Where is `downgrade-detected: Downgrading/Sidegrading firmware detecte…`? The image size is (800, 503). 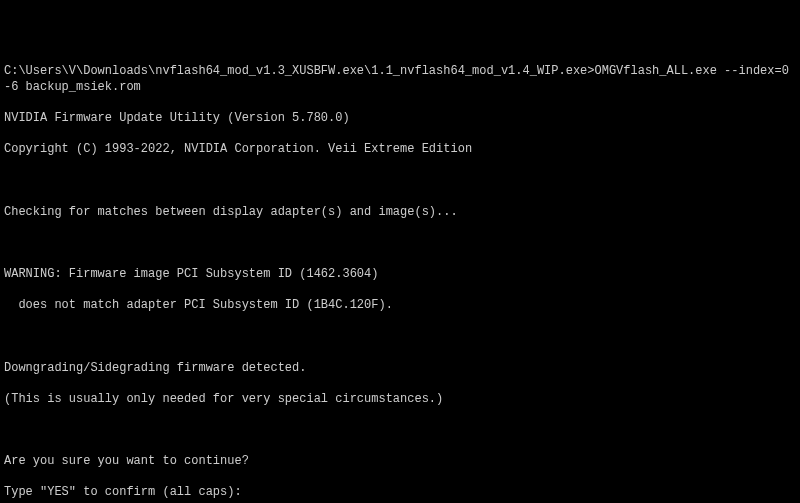 downgrade-detected: Downgrading/Sidegrading firmware detecte… is located at coordinates (400, 369).